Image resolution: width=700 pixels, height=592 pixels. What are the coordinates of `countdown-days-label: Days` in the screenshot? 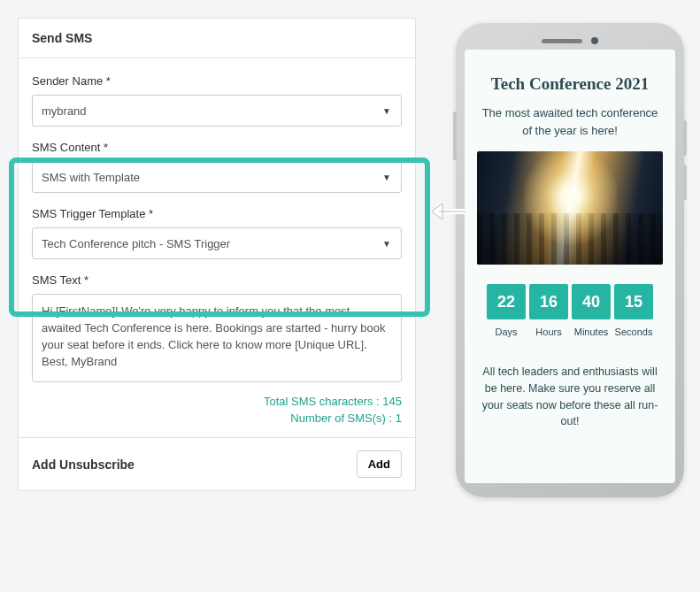 It's located at (506, 332).